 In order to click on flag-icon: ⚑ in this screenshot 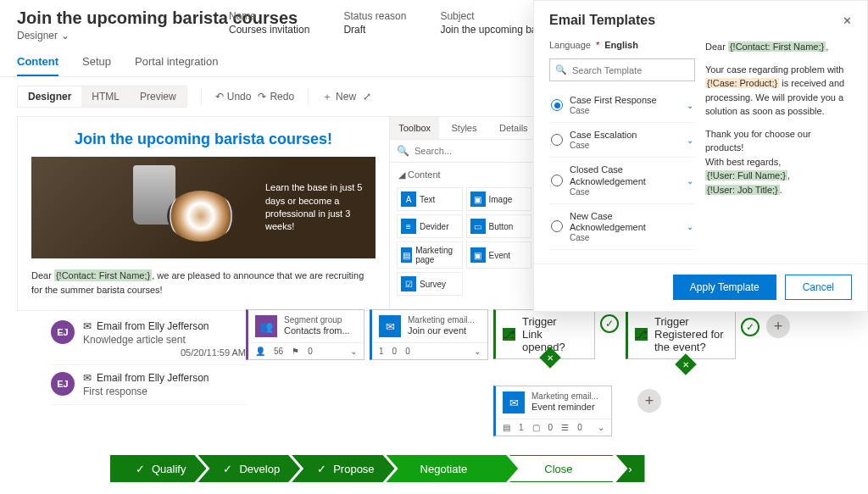, I will do `click(295, 351)`.